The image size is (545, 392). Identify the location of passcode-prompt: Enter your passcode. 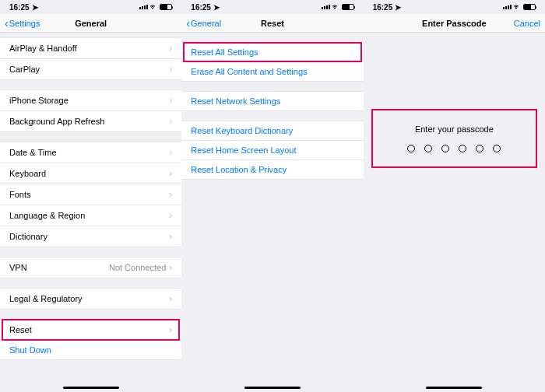
(455, 129).